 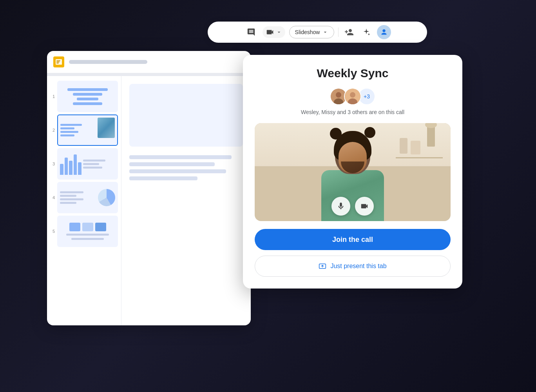 What do you see at coordinates (53, 130) in the screenshot?
I see `slide-num-2: 2` at bounding box center [53, 130].